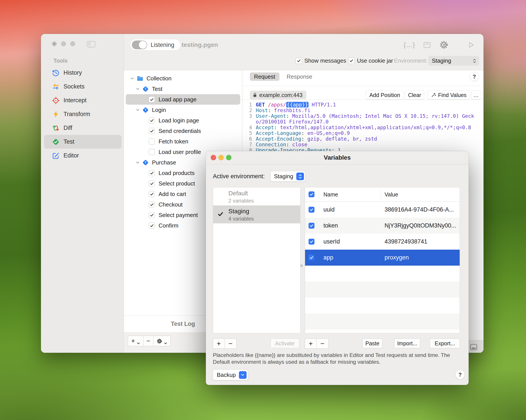 This screenshot has width=526, height=420. What do you see at coordinates (56, 114) in the screenshot?
I see `transform-icon` at bounding box center [56, 114].